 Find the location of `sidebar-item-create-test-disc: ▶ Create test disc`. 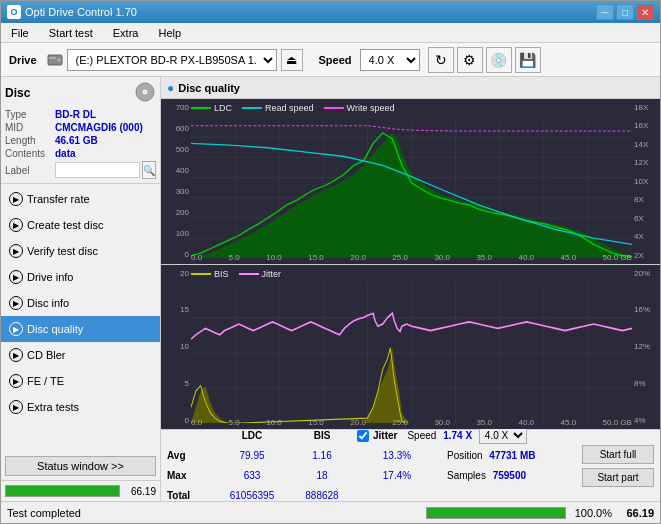

sidebar-item-create-test-disc: ▶ Create test disc is located at coordinates (80, 225).